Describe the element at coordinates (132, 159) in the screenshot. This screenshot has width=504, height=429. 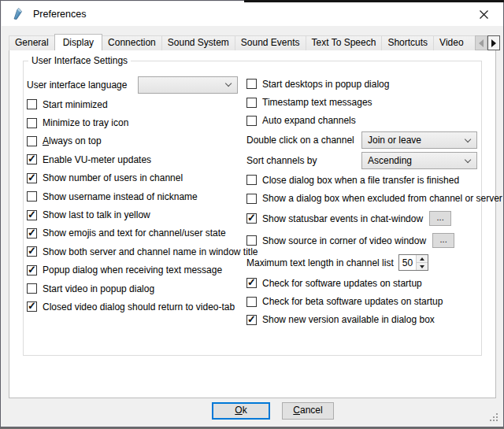
I see `checkbox-row: ✓ Enable VU-meter updates` at that location.